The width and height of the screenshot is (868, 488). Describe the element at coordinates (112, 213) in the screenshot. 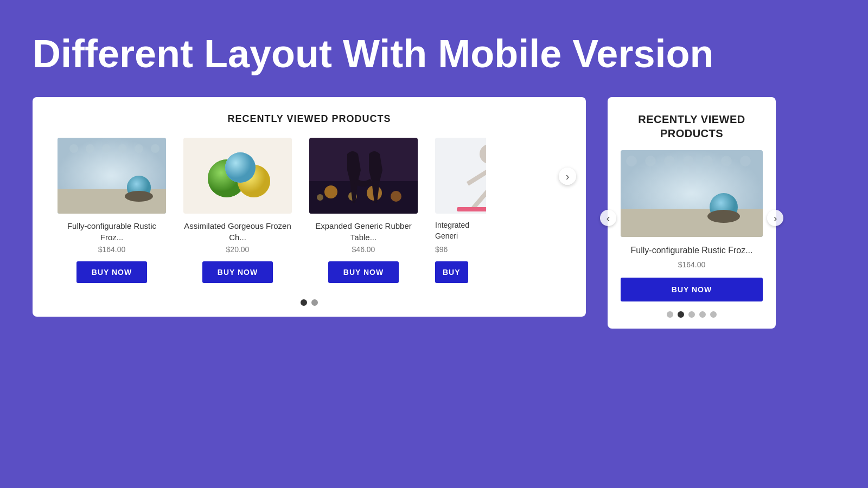

I see `product-card-1: Fully-configurable Rustic Froz... $164.0…` at that location.